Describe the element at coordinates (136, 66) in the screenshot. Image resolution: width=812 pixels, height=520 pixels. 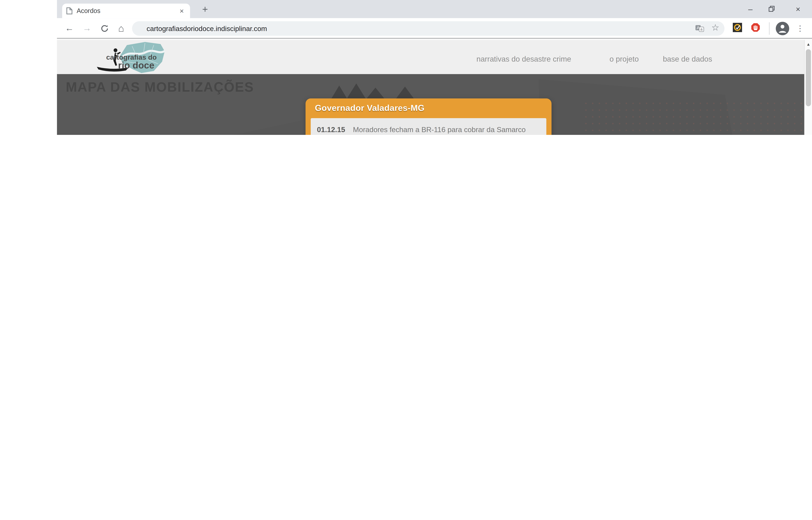
I see `logo-text-line2: rio doce` at that location.